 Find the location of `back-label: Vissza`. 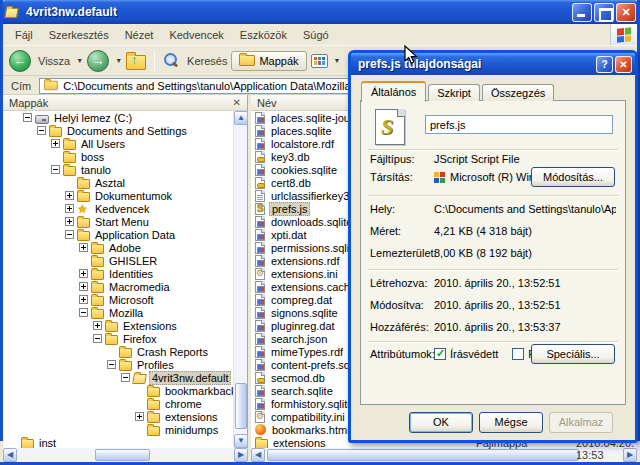

back-label: Vissza is located at coordinates (54, 61).